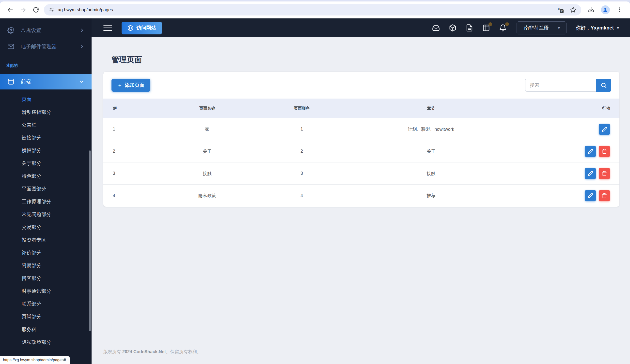 The height and width of the screenshot is (364, 630). What do you see at coordinates (46, 189) in the screenshot?
I see `sidebar-subitem-7: 平面图部分` at bounding box center [46, 189].